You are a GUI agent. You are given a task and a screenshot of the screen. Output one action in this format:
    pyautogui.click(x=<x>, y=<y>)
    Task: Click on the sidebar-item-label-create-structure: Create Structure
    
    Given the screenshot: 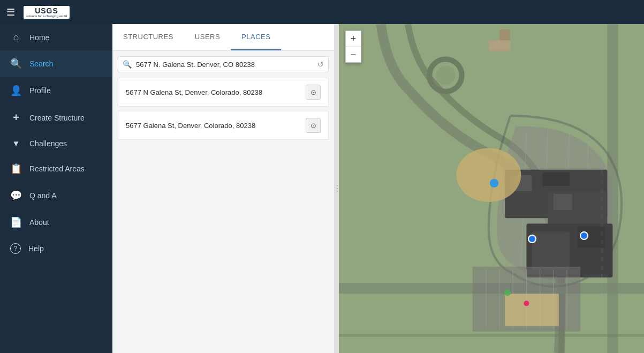 What is the action you would take?
    pyautogui.click(x=57, y=118)
    